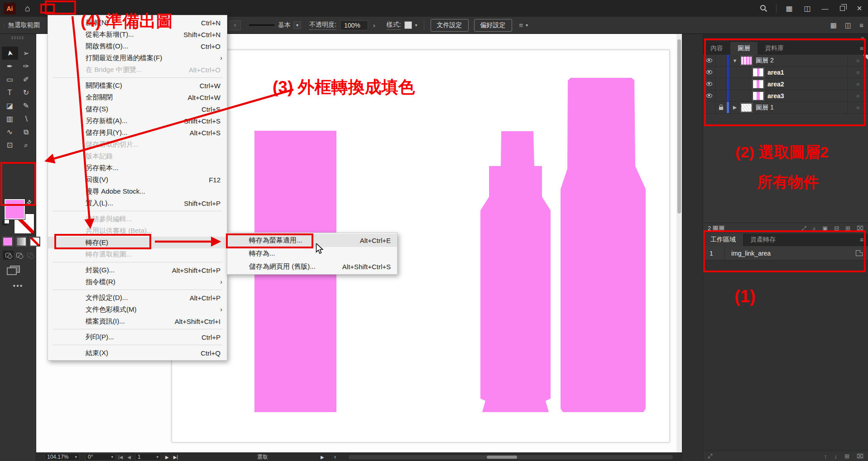 Image resolution: width=868 pixels, height=461 pixels. What do you see at coordinates (312, 267) in the screenshot?
I see `export-submenu-item: 儲存為網頁用 (舊版)... Alt+Shift+Ctrl+S` at bounding box center [312, 267].